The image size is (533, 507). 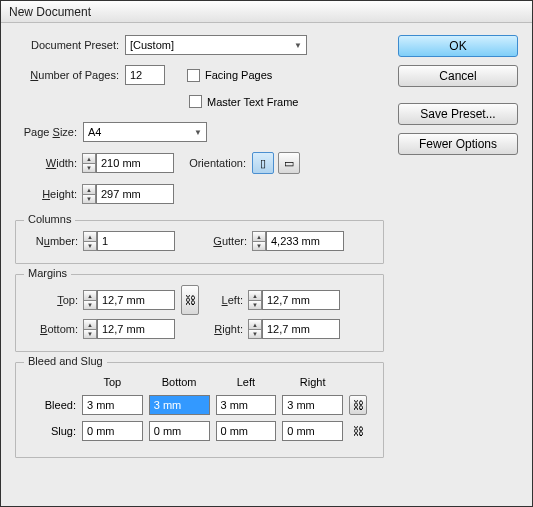 I want to click on bleed-bottom-input: 3 mm, so click(x=180, y=405).